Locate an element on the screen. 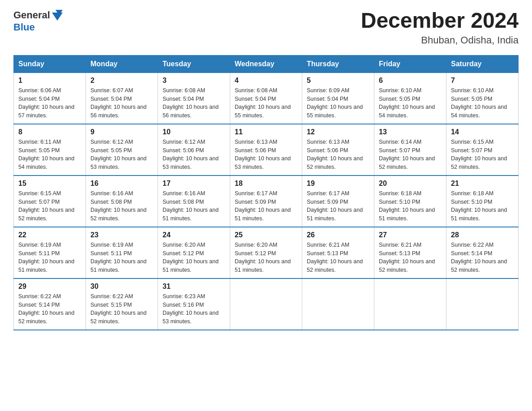 The height and width of the screenshot is (411, 532). day-number: 27 is located at coordinates (410, 235).